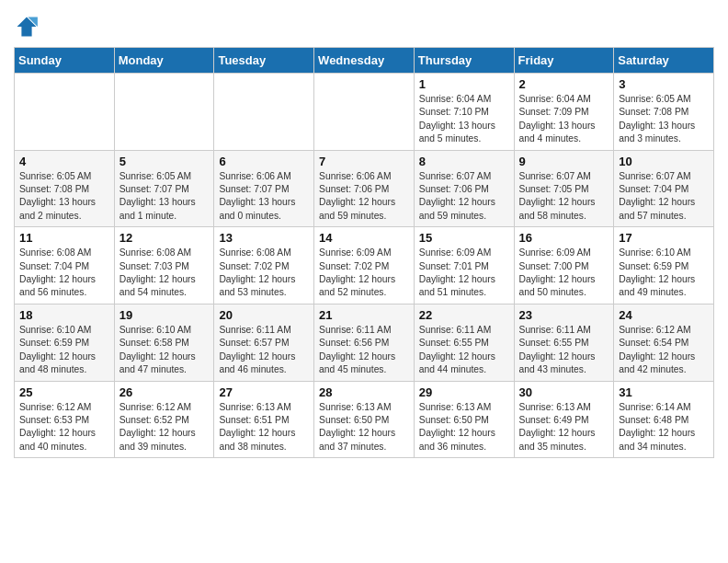 Image resolution: width=728 pixels, height=563 pixels. Describe the element at coordinates (564, 392) in the screenshot. I see `day-number: 30` at that location.